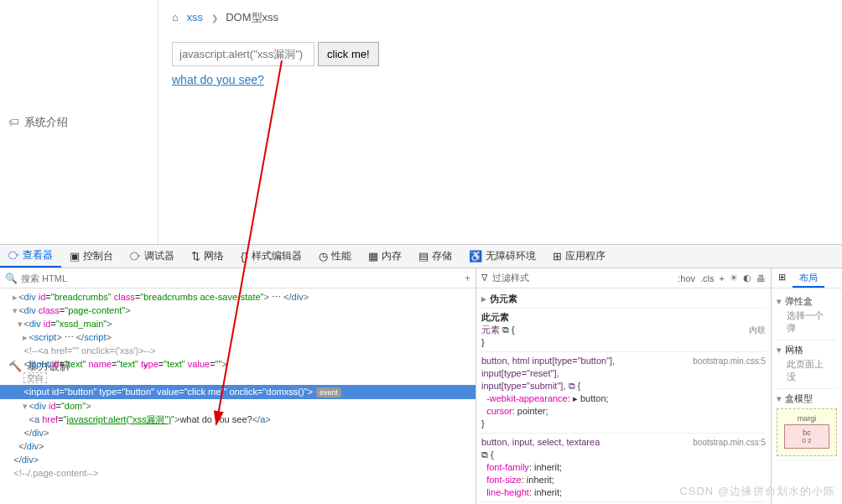 The image size is (842, 504). I want to click on debugger-icon: ⧂, so click(136, 257).